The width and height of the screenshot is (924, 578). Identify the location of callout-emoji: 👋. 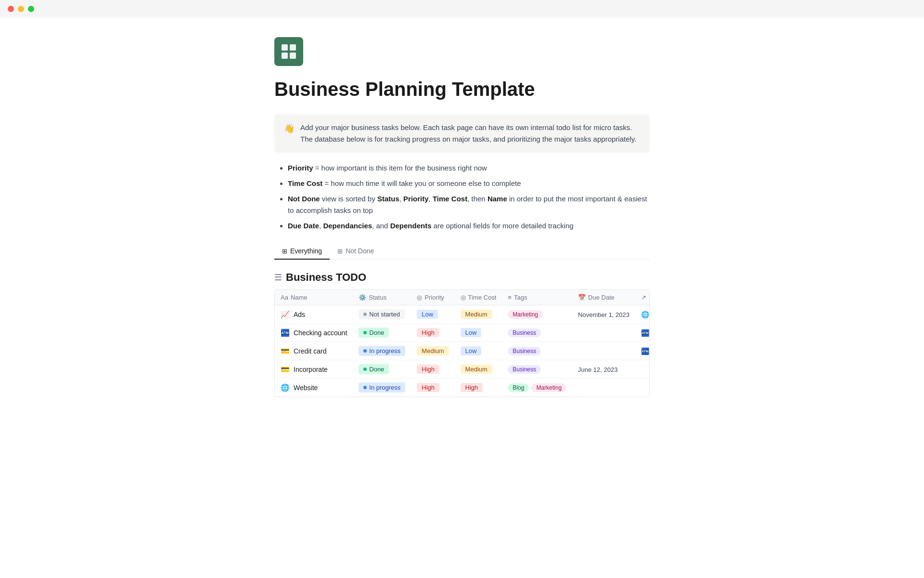
(289, 133).